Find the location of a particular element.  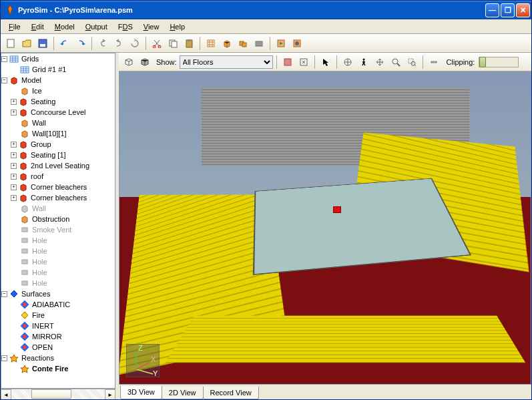

menubar: File Edit Model Output FDS View Help is located at coordinates (266, 27).